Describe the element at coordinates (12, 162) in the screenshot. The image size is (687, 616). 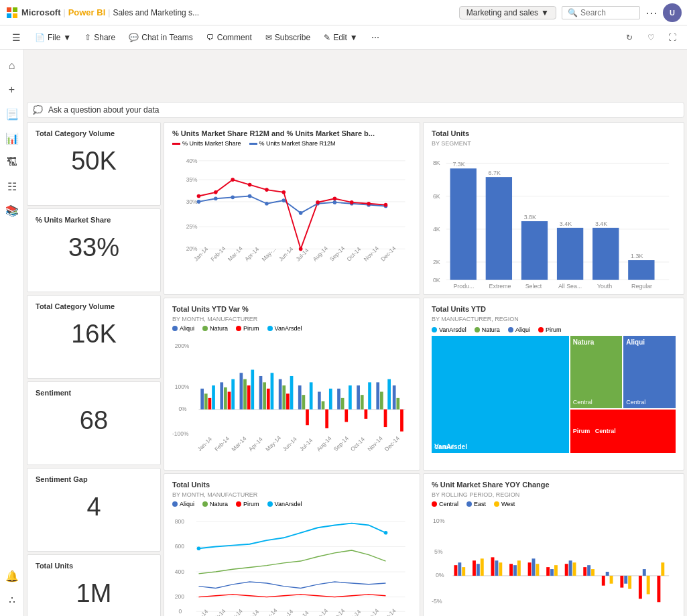
I see `sidebar-goals-icon: 🏗` at that location.